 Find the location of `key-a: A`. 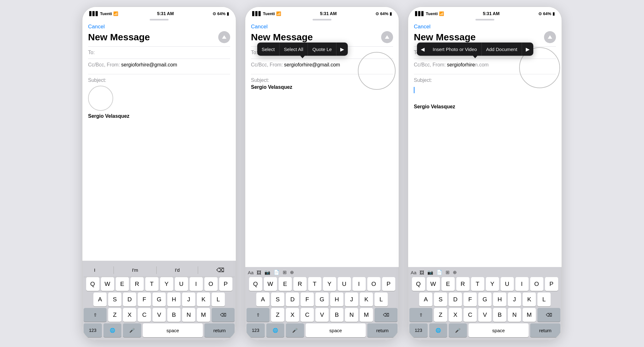

key-a: A is located at coordinates (100, 299).